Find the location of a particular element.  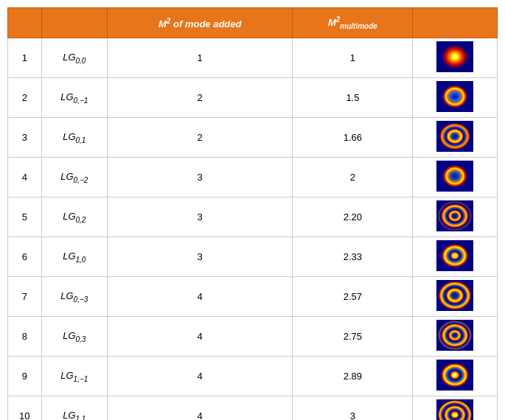

table-row: 7 LG0,−3 4 2.57 is located at coordinates (253, 296).